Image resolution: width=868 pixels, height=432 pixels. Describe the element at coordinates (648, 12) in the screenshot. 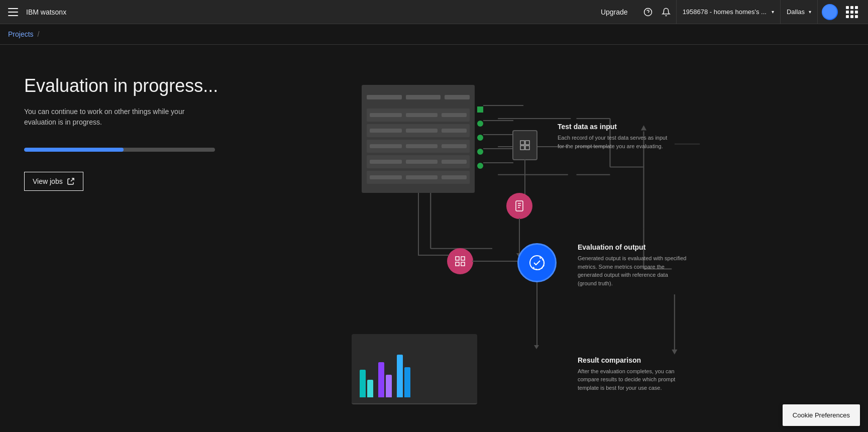

I see `help-icon` at that location.